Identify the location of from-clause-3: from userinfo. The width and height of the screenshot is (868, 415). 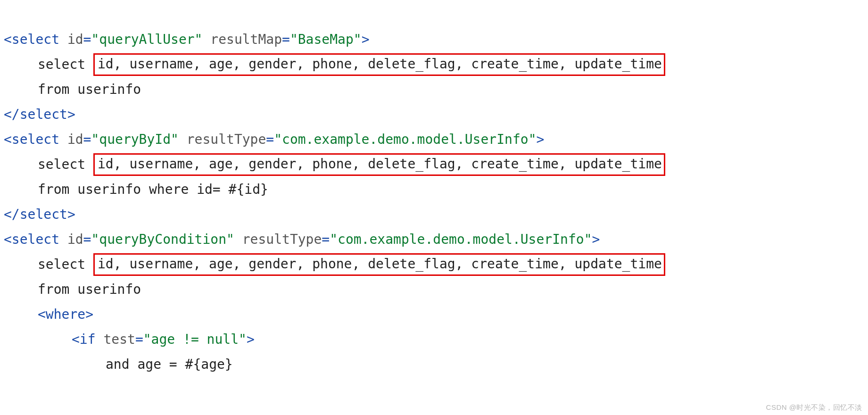
(73, 290).